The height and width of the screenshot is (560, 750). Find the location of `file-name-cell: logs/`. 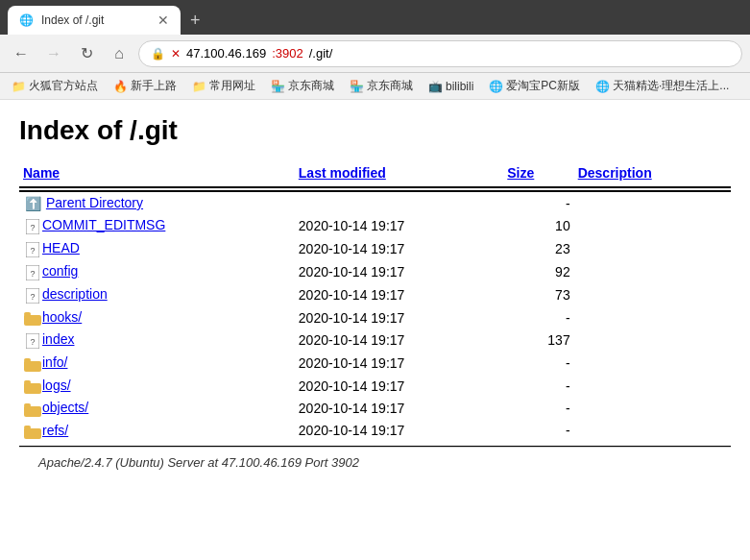

file-name-cell: logs/ is located at coordinates (157, 386).